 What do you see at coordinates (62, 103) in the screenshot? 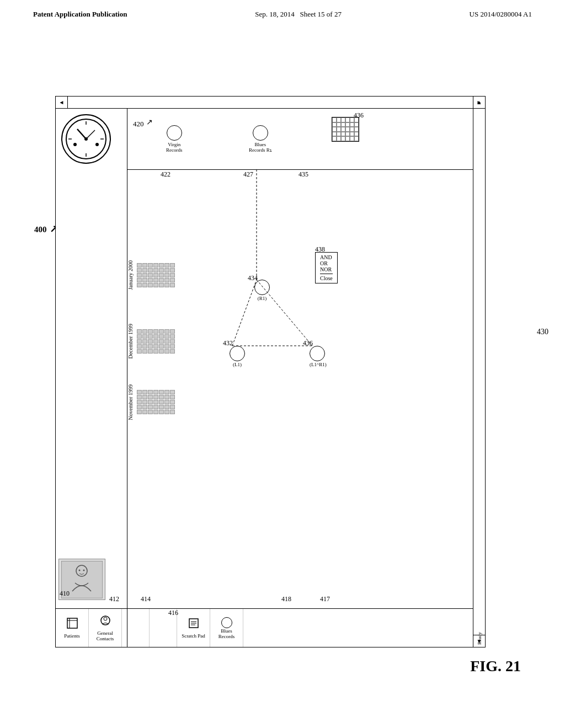
I see `scroll-left-button: ◄` at bounding box center [62, 103].